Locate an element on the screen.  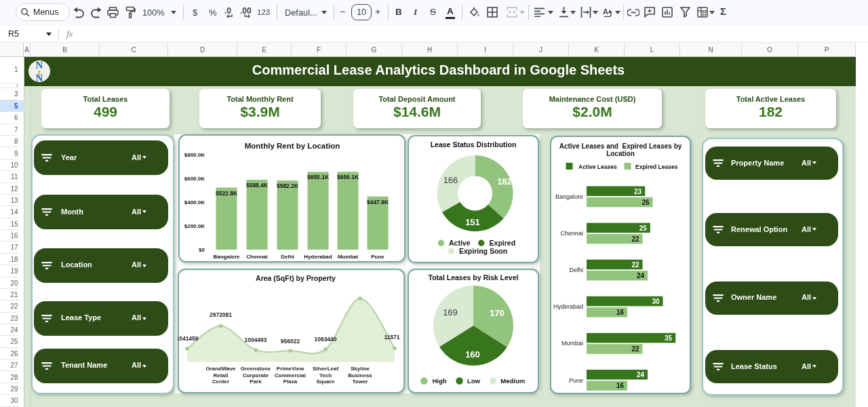
svg-text: 11571 is located at coordinates (392, 337).